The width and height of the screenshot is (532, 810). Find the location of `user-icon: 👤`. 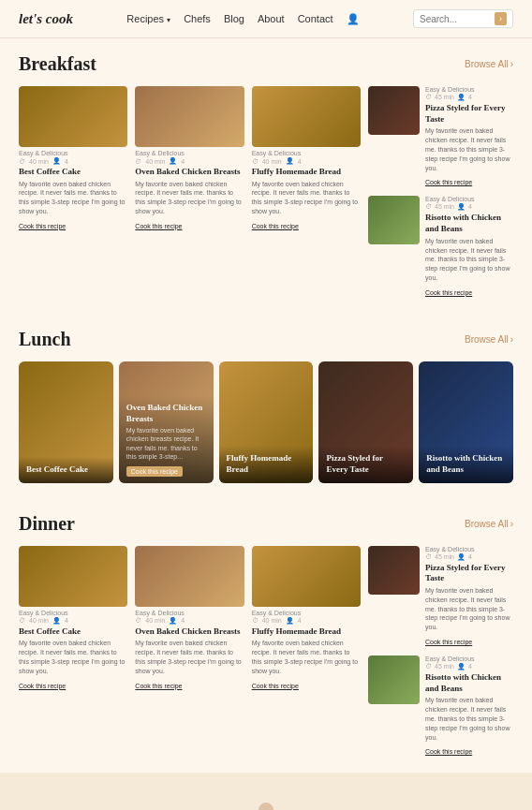

user-icon: 👤 is located at coordinates (353, 19).